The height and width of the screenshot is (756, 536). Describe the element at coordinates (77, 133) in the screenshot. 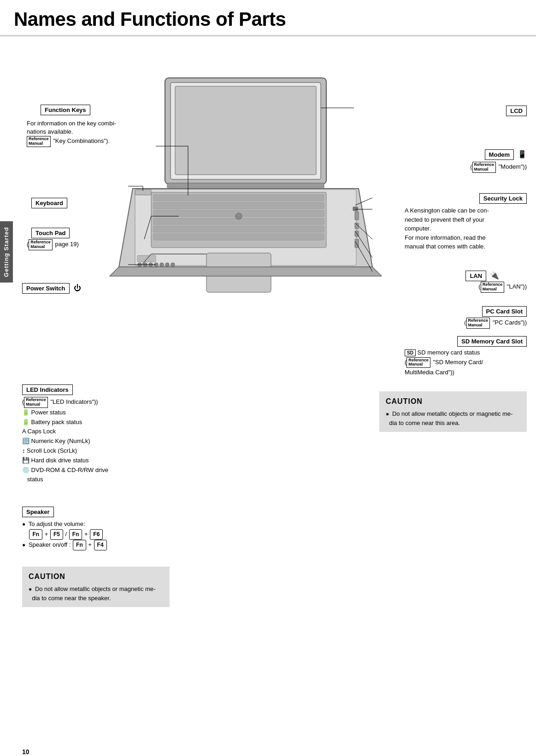

I see `function-keys-desc: For information on the key combi- nation…` at that location.